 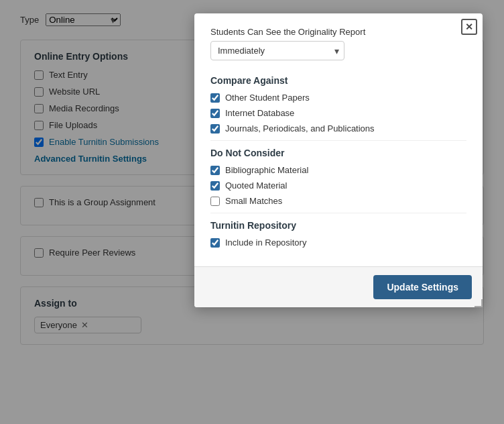 I want to click on bibliographic-checkbox, so click(x=215, y=170).